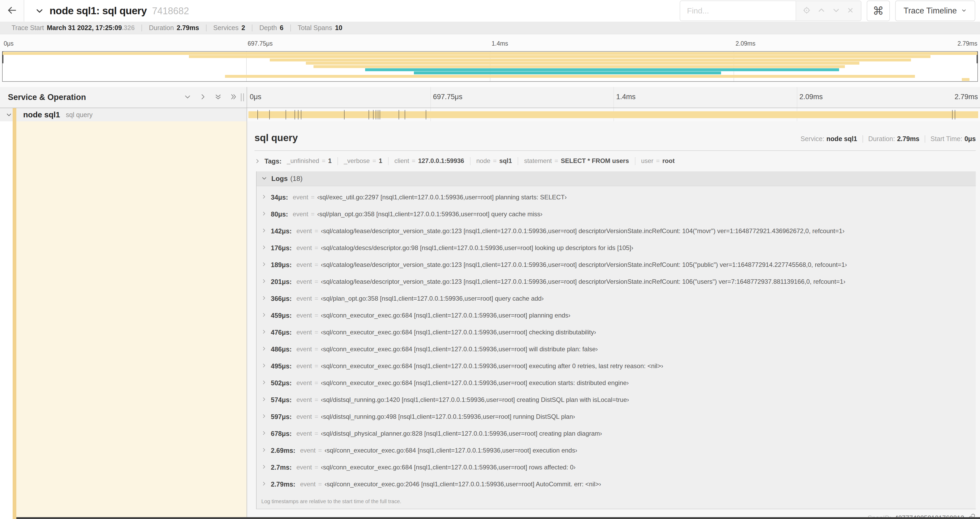  I want to click on minimap-canvas, so click(490, 66).